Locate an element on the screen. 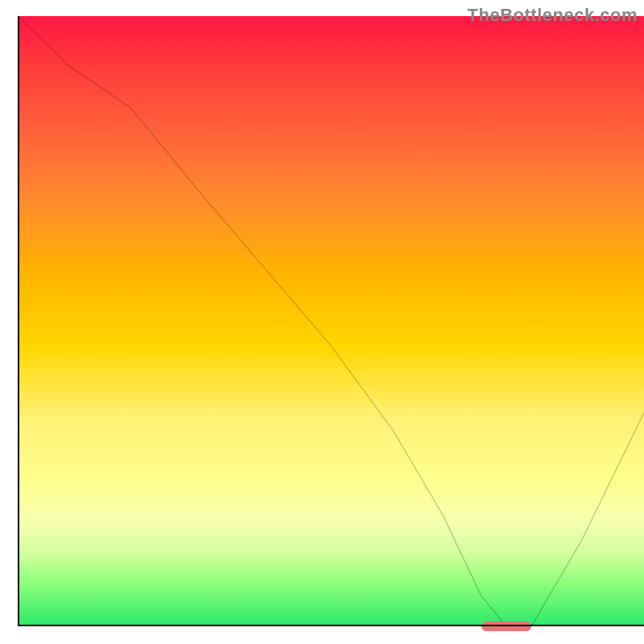  y-axis is located at coordinates (19, 321).